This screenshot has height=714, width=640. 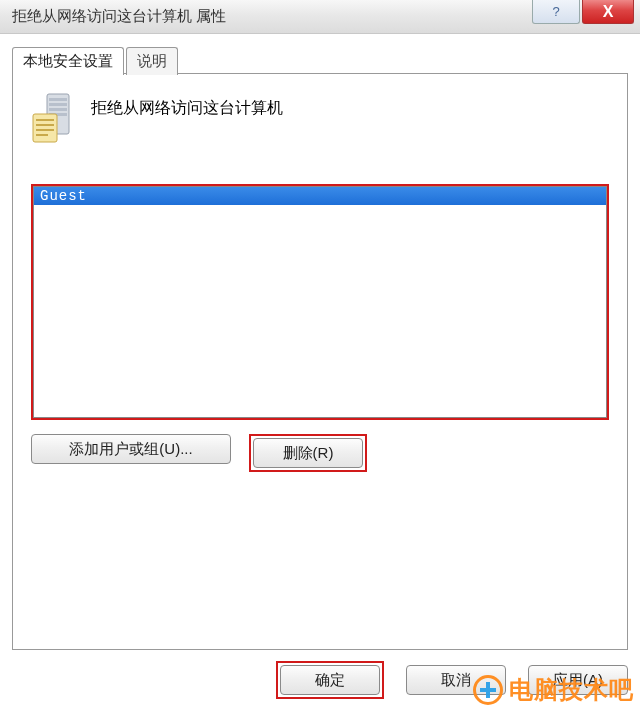 What do you see at coordinates (582, 12) in the screenshot?
I see `titlebar-controls: ? X` at bounding box center [582, 12].